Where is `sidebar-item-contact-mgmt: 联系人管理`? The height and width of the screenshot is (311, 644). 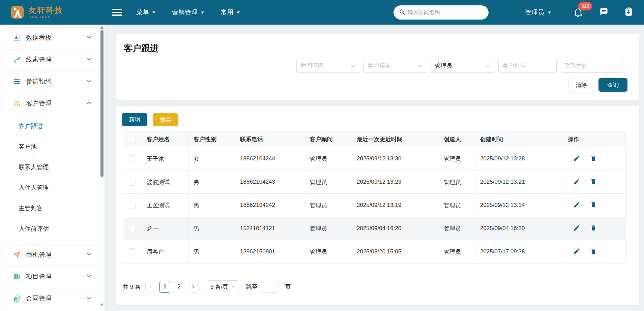
sidebar-item-contact-mgmt: 联系人管理 is located at coordinates (51, 167).